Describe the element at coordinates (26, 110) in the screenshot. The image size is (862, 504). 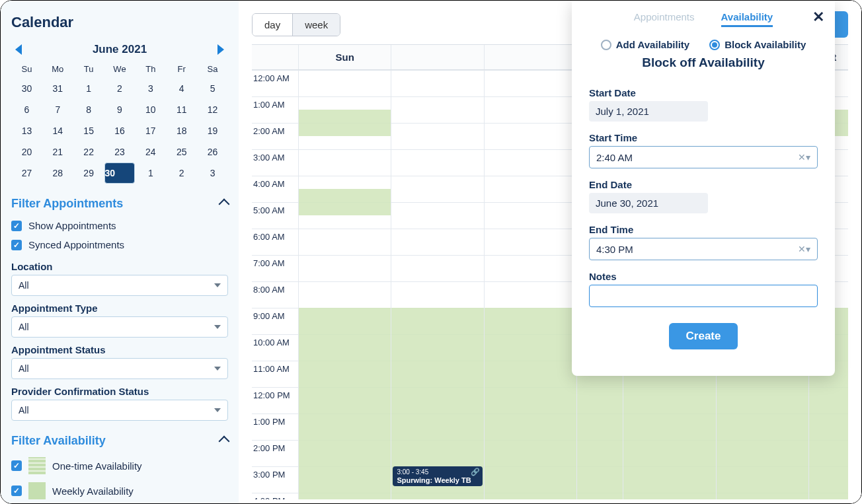
I see `mini-calendar-day: 6` at that location.